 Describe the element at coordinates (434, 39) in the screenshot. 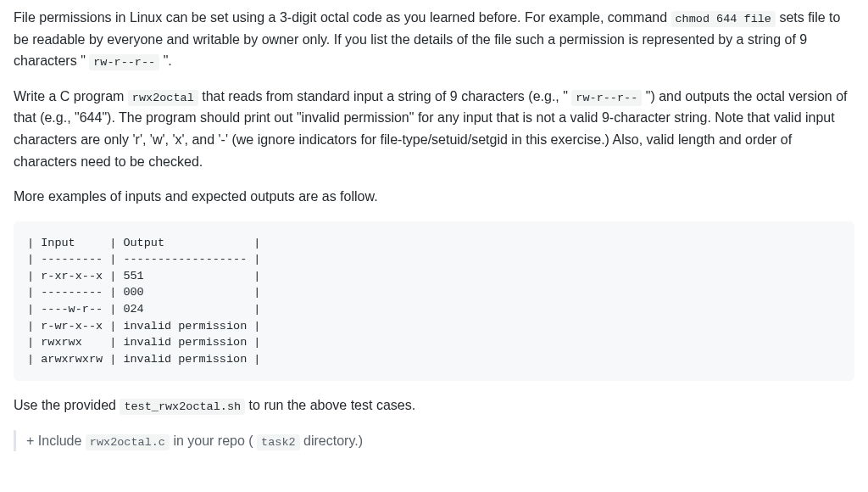

I see `paragraph-intro: File permissions in Linux can be set usi…` at that location.